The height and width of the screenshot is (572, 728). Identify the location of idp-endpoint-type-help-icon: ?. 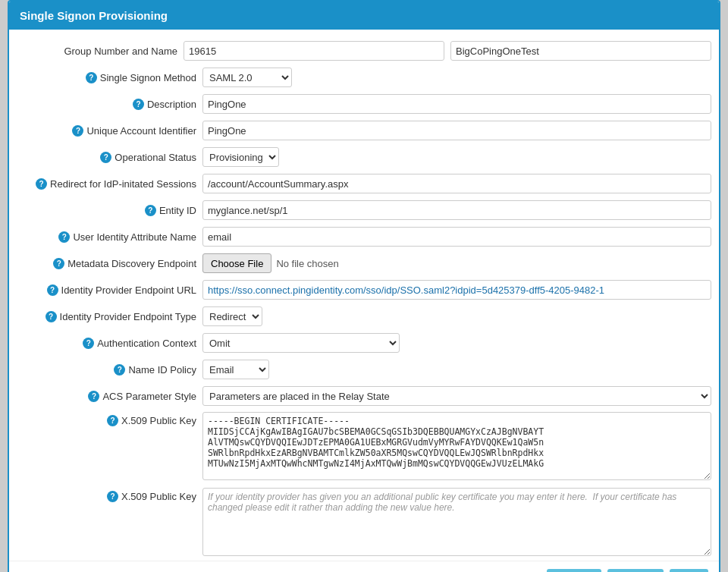
(52, 317).